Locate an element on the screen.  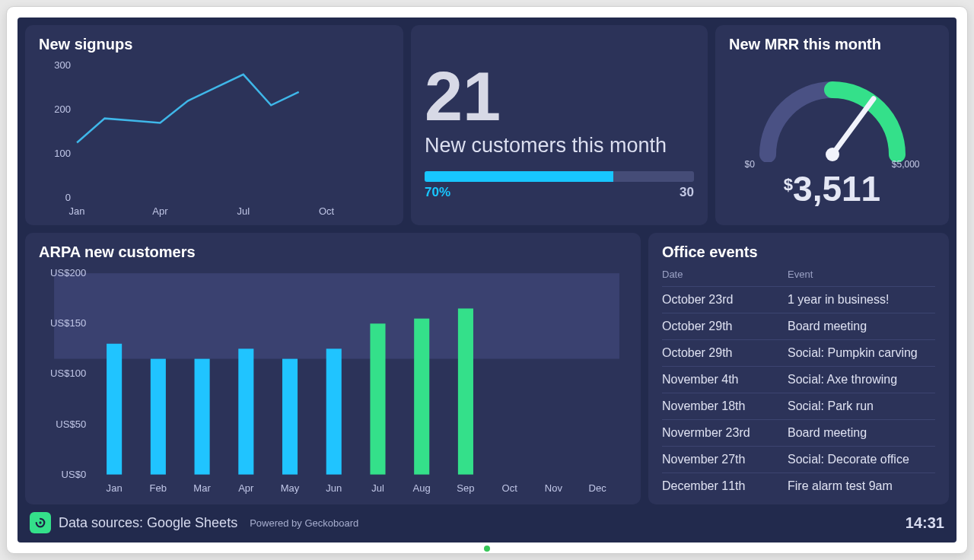
svg-text: May is located at coordinates (291, 488).